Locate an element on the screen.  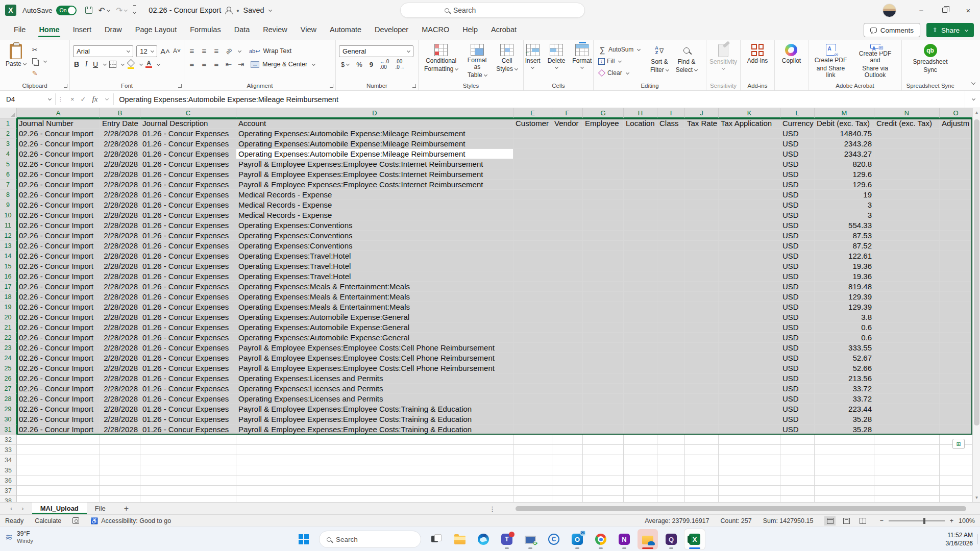
cell-C38 is located at coordinates (188, 499).